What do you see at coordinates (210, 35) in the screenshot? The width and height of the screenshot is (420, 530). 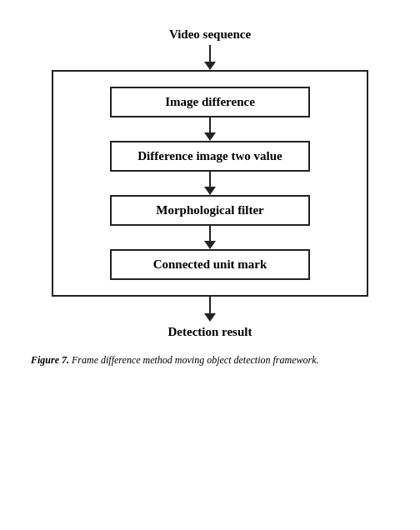 I see `top-label: Video sequence` at bounding box center [210, 35].